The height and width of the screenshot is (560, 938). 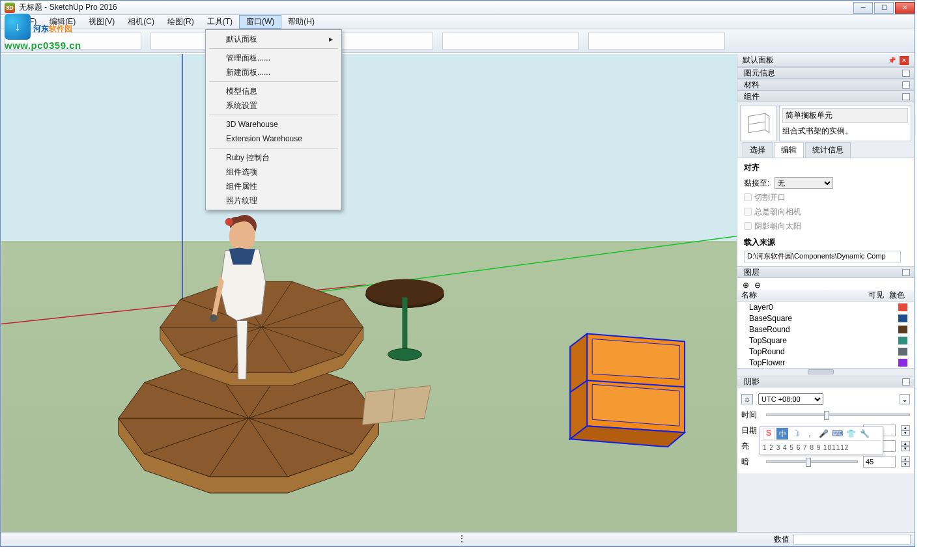 I want to click on layer-row: Layer0, so click(x=826, y=307).